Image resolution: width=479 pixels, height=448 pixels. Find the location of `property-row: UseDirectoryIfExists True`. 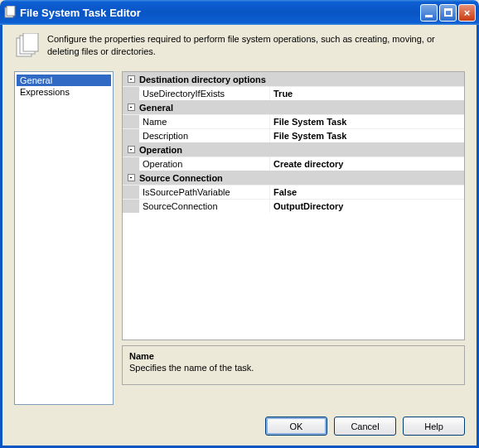

property-row: UseDirectoryIfExists True is located at coordinates (293, 93).